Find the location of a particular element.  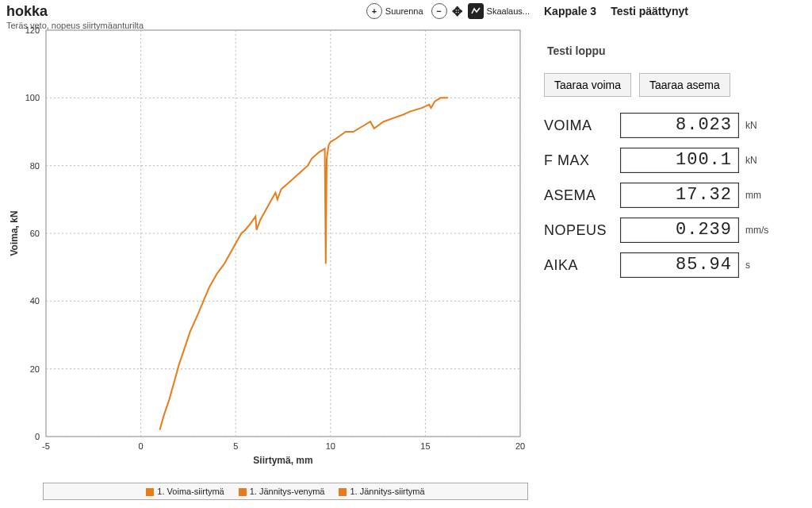

readout-label: VOIMA is located at coordinates (579, 125).